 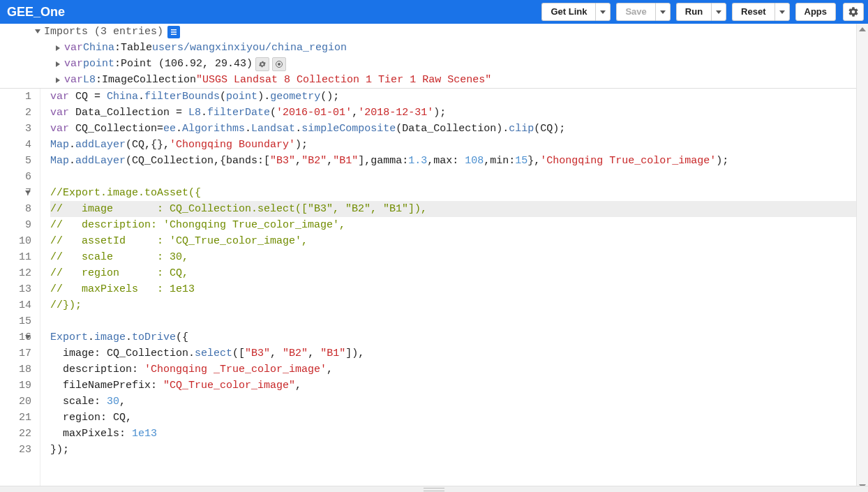 What do you see at coordinates (434, 64) in the screenshot?
I see `import-row: var point: Point (106.92, 29.43)` at bounding box center [434, 64].